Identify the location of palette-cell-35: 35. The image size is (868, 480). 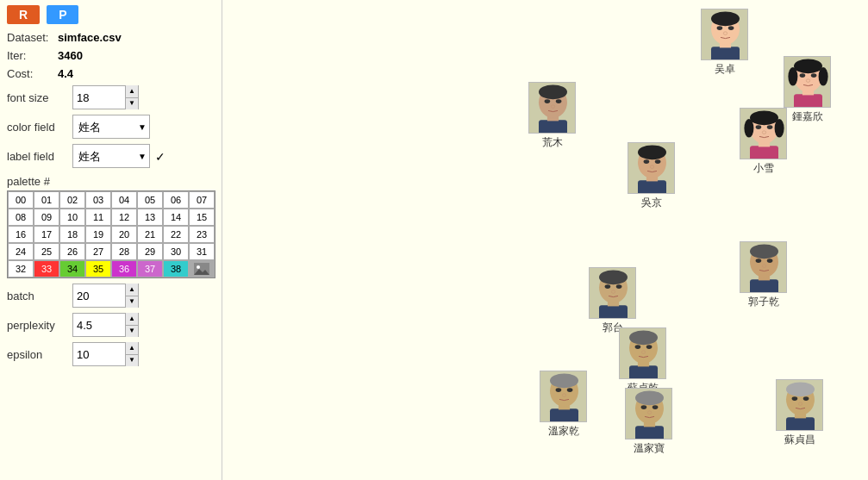
(98, 269).